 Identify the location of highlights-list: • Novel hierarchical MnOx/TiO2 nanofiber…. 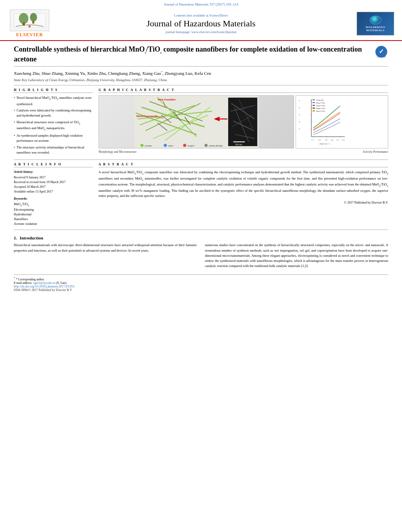
(53, 125).